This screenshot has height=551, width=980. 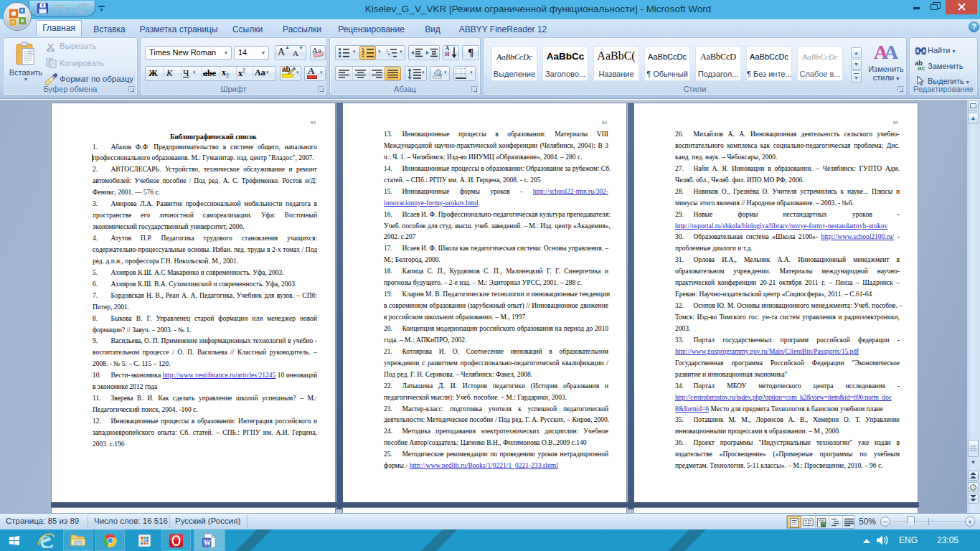 What do you see at coordinates (207, 542) in the screenshot?
I see `svg-text: W` at bounding box center [207, 542].